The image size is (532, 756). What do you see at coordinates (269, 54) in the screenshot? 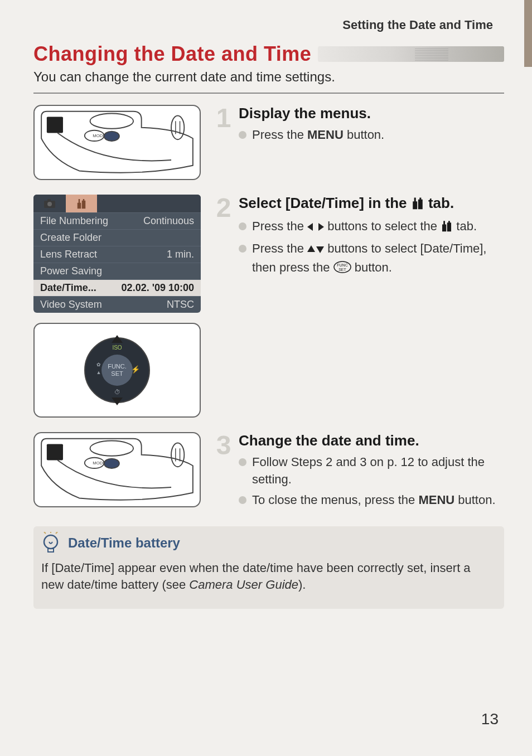
I see `title-row: Changing the Date and Time` at bounding box center [269, 54].